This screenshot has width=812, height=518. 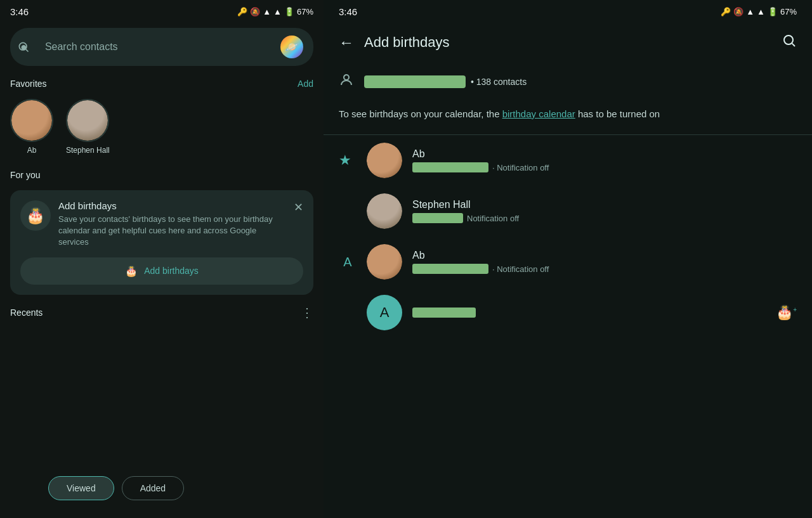 What do you see at coordinates (445, 82) in the screenshot?
I see `account-info: • 138 contacts` at bounding box center [445, 82].